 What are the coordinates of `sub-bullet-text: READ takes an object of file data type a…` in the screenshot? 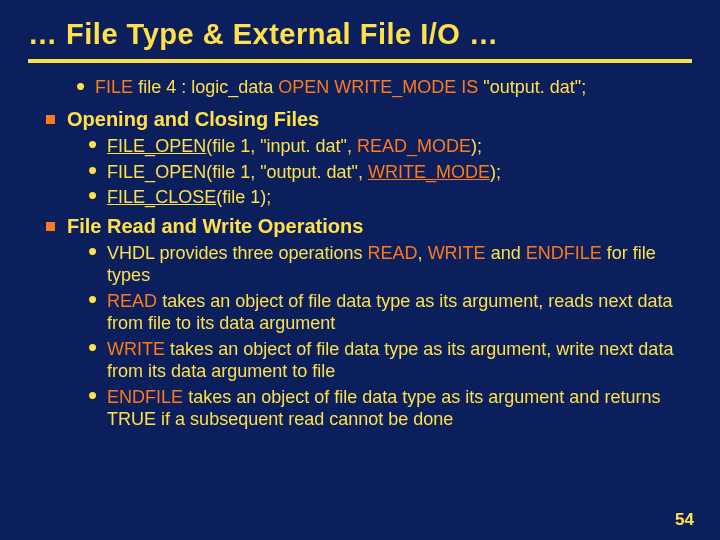 It's located at (400, 312).